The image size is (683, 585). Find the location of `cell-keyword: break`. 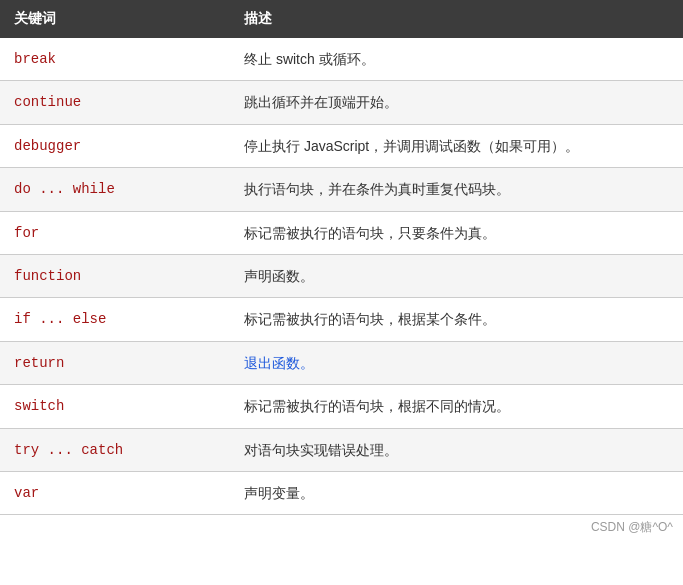

cell-keyword: break is located at coordinates (115, 60).